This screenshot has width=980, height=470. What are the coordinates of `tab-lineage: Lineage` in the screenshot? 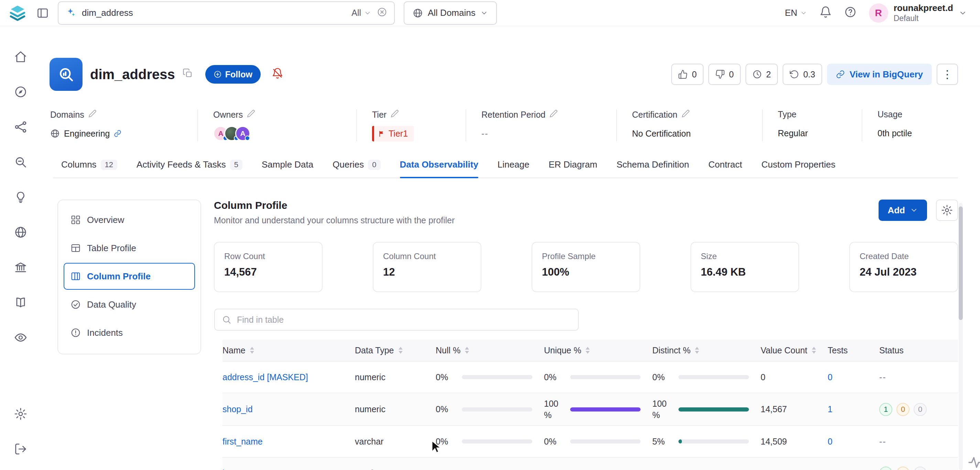 It's located at (514, 169).